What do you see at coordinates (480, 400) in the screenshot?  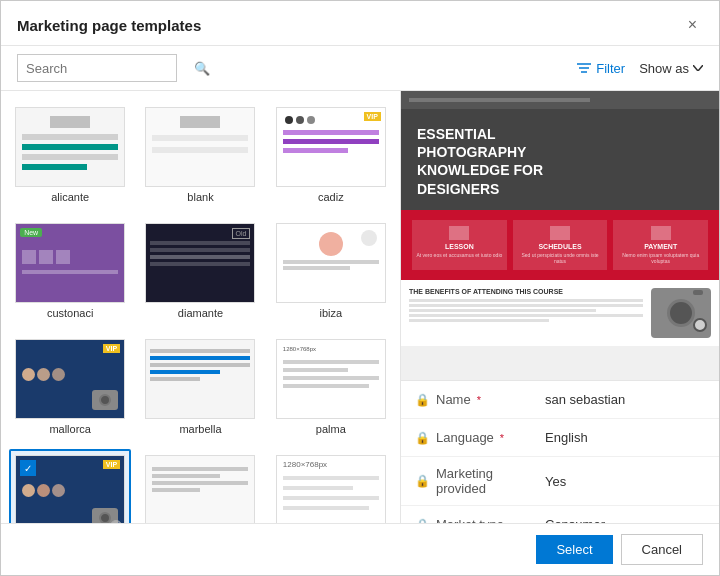 I see `prop-label: 🔒 Name *` at bounding box center [480, 400].